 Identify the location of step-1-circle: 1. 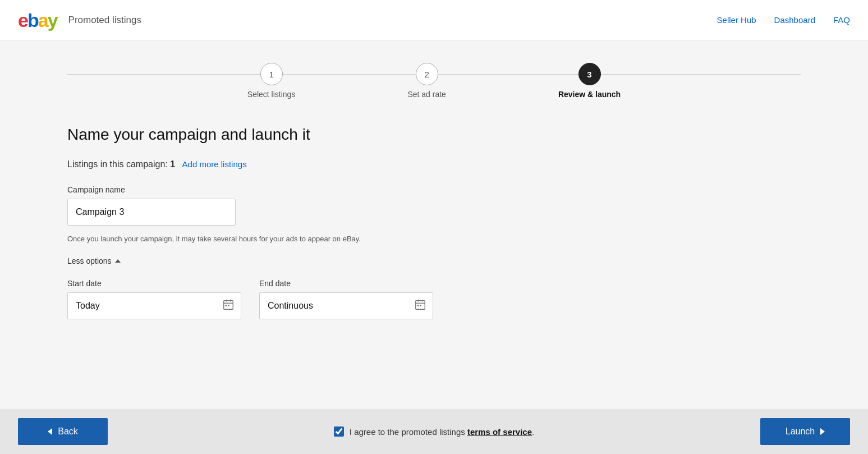
(272, 74).